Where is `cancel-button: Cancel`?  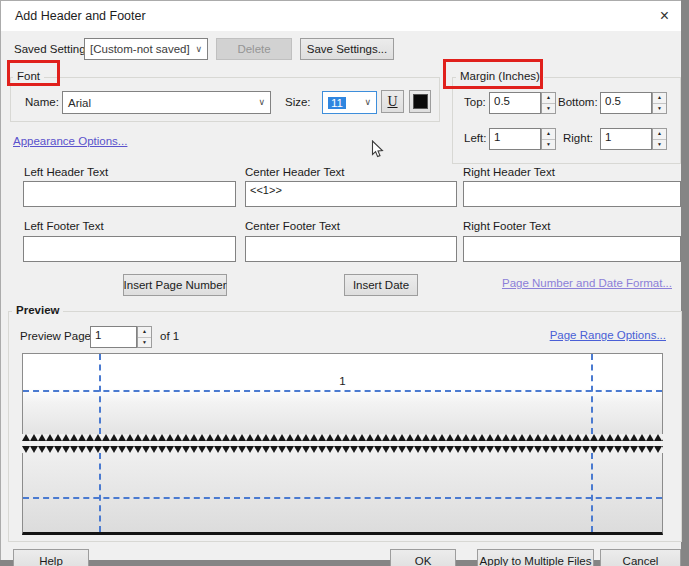 cancel-button: Cancel is located at coordinates (640, 558).